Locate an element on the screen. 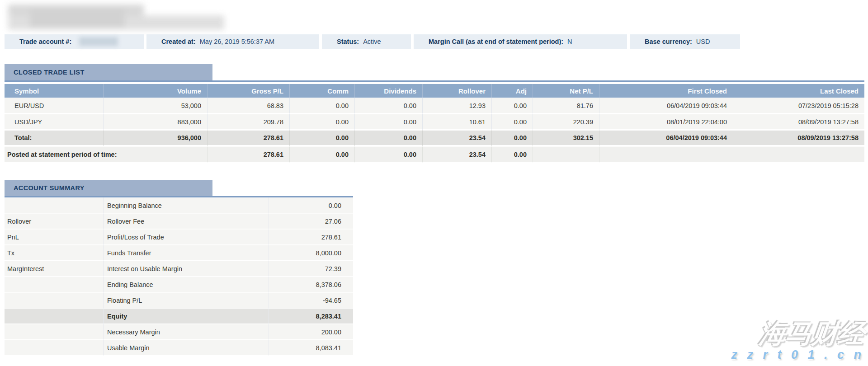 The height and width of the screenshot is (366, 868). summary-val: 8,083.41 is located at coordinates (311, 348).